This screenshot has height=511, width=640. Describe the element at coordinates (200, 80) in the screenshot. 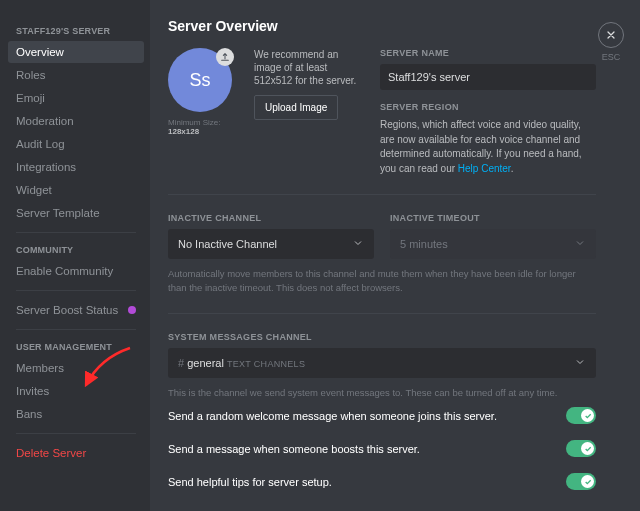

I see `server-avatar: Ss` at that location.